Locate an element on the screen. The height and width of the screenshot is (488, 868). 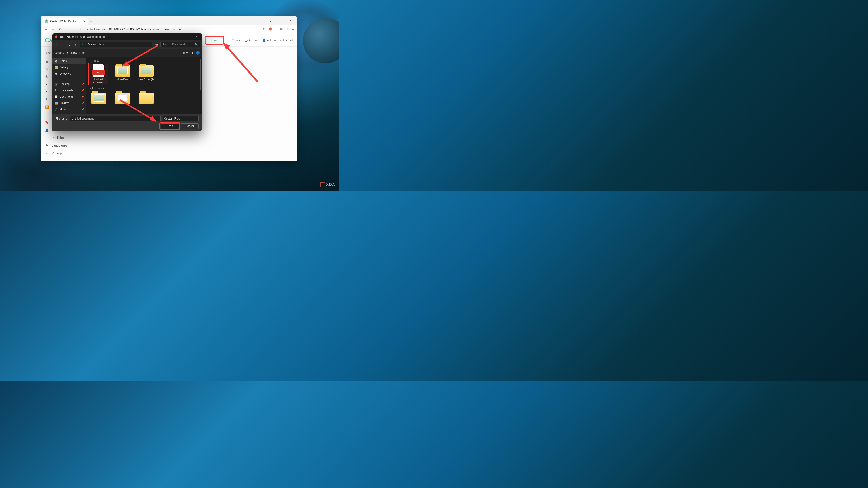
file-item-folder: New folder (2) is located at coordinates (146, 74).